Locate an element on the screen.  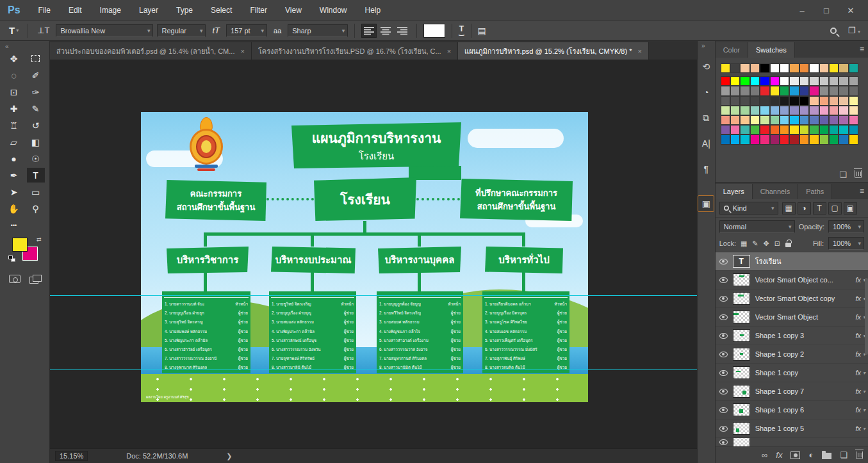
properties-panel-icon: ◔ is located at coordinates (706, 92).